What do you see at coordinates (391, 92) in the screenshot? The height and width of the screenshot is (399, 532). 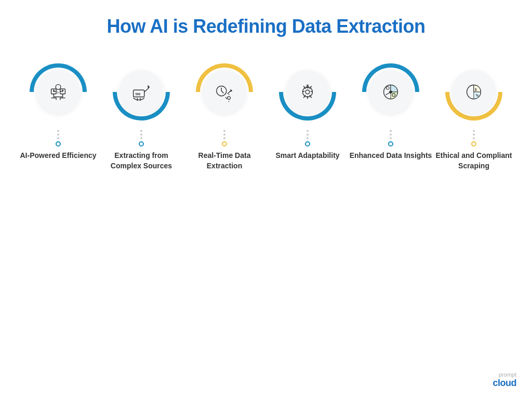 I see `circle-enhanced` at bounding box center [391, 92].